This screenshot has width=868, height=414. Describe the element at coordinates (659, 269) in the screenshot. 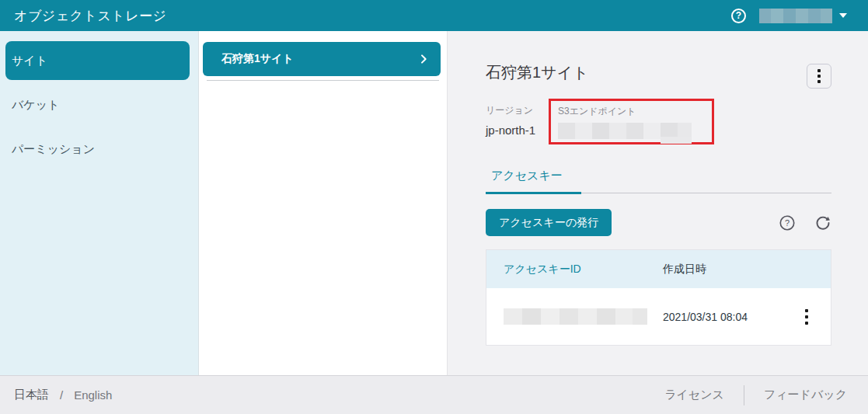

I see `access-key-table-header: アクセスキーID 作成日時` at that location.